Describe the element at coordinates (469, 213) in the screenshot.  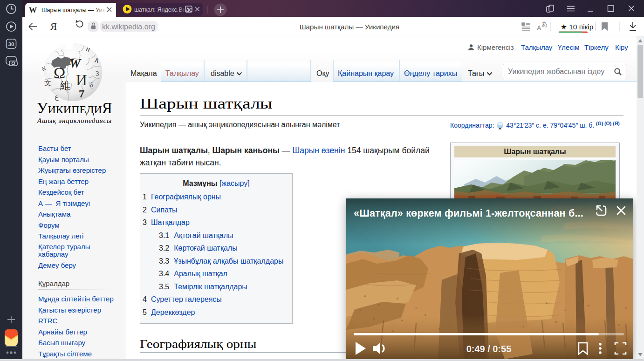
I see `svg-text:«Шатқал» көркем фильмі 1-желто: «Шатқал» көркем фильмі 1-желтоқсаннан б.…` at that location.